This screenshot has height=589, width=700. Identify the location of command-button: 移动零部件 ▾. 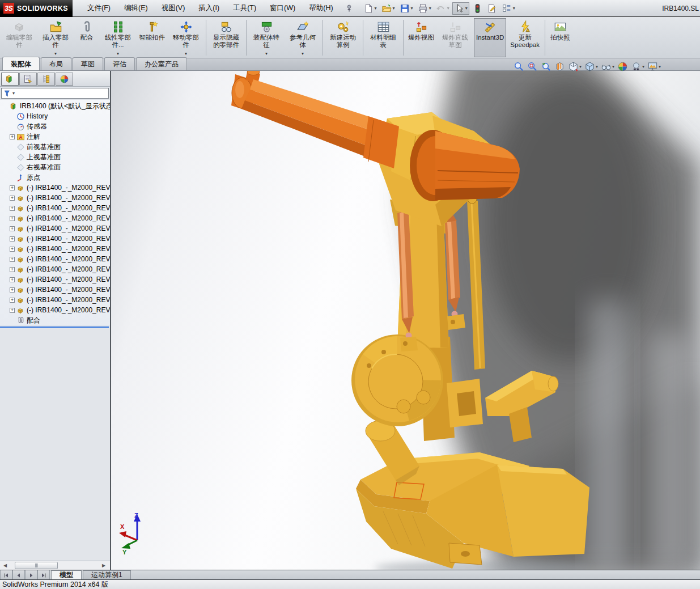
(186, 37).